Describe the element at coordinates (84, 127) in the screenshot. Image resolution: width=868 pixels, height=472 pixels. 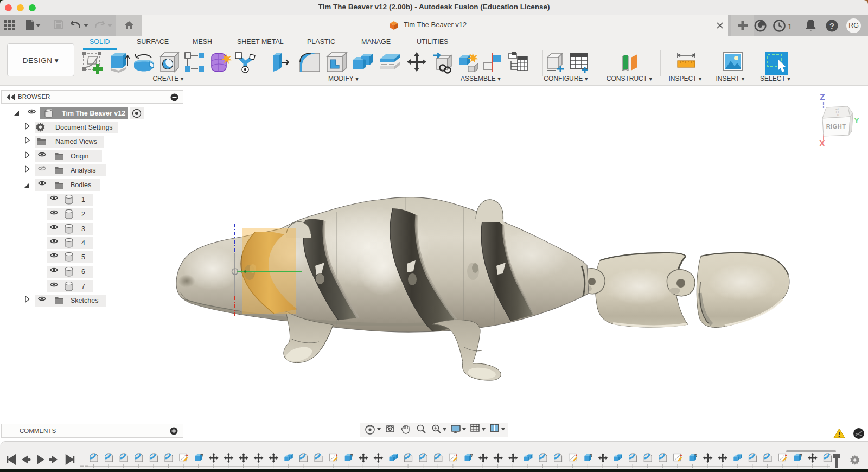
I see `svg-text: Document Settings` at that location.